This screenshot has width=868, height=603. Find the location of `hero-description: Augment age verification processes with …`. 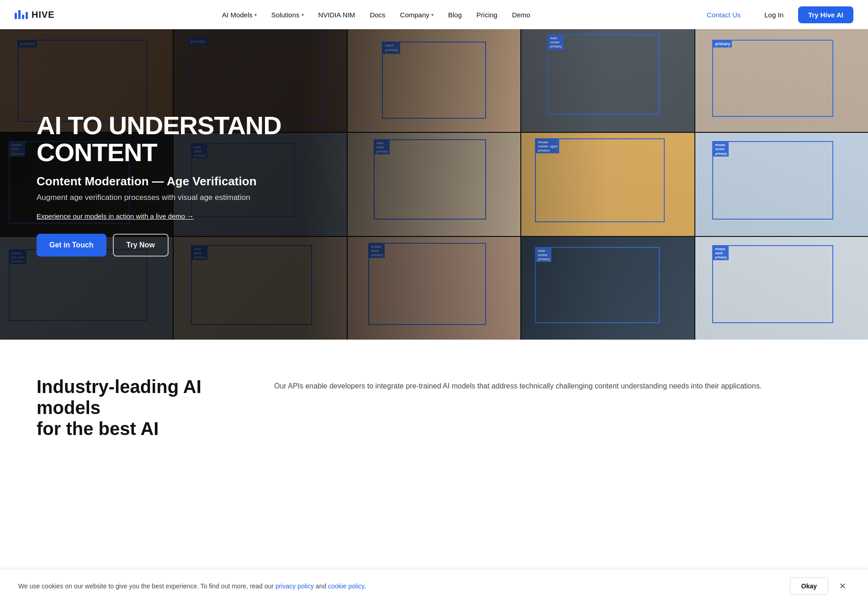

hero-description: Augment age verification processes with … is located at coordinates (169, 198).